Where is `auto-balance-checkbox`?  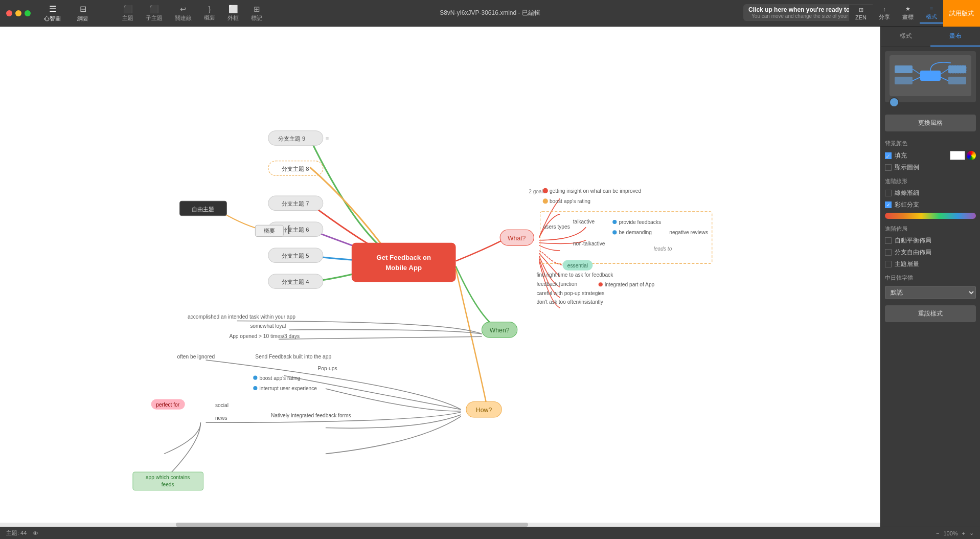
auto-balance-checkbox is located at coordinates (888, 240).